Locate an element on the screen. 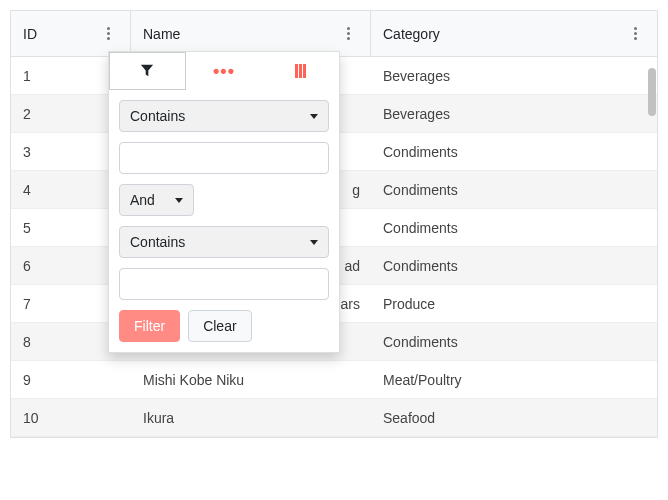 This screenshot has width=668, height=500. tab-operators: ••• is located at coordinates (224, 71).